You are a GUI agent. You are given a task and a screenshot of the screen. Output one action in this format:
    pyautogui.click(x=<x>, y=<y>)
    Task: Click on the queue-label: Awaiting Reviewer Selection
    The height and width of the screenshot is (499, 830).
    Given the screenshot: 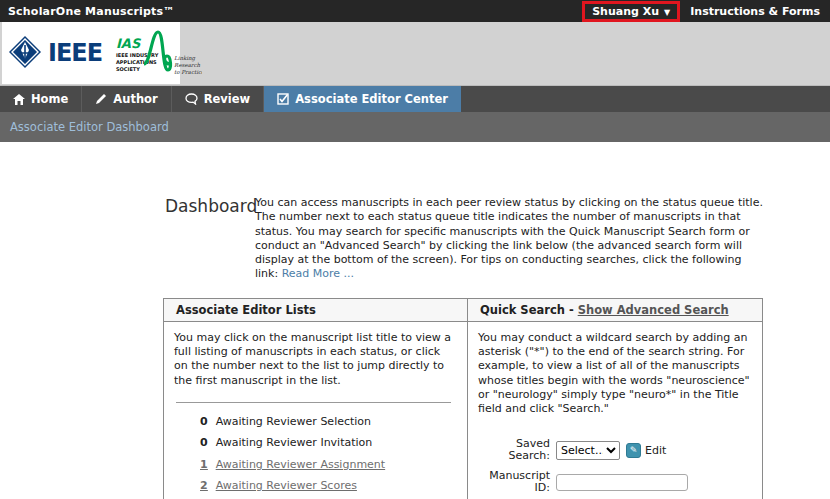 What is the action you would take?
    pyautogui.click(x=294, y=422)
    